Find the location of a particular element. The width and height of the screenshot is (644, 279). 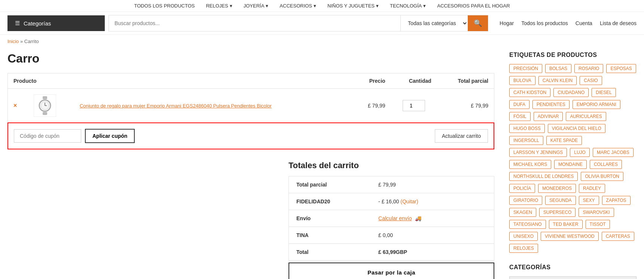

coupon-row: Aplicar cupón Actualizar carrito is located at coordinates (251, 136).